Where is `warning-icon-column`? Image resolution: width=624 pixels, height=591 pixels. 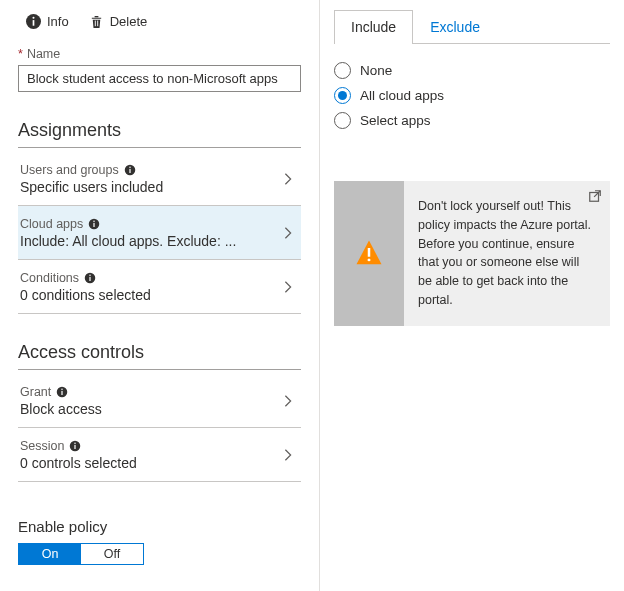 warning-icon-column is located at coordinates (369, 254).